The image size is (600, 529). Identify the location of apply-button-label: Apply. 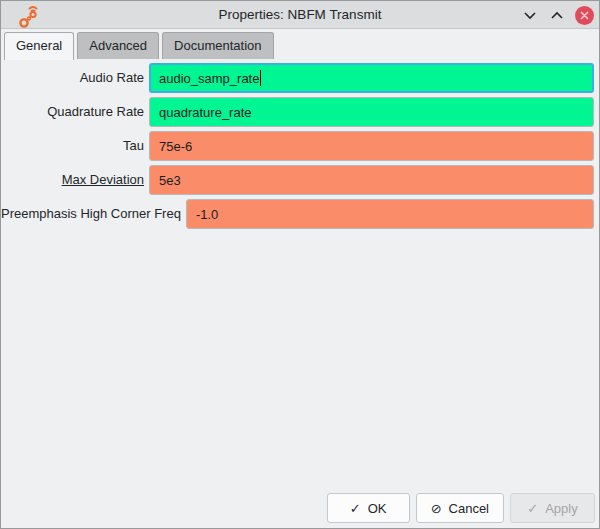
(562, 508).